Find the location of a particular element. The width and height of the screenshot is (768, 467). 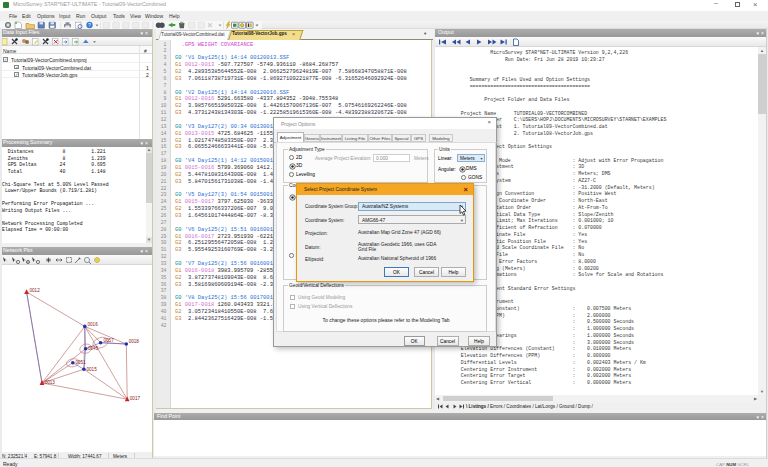

svg-text: 0045 is located at coordinates (94, 348).